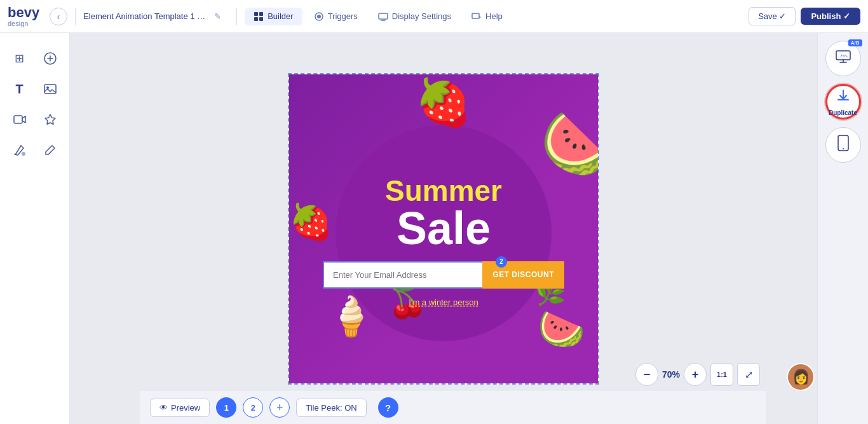 The width and height of the screenshot is (868, 424). What do you see at coordinates (564, 146) in the screenshot?
I see `watermelon-right-deco: 🍉` at bounding box center [564, 146].